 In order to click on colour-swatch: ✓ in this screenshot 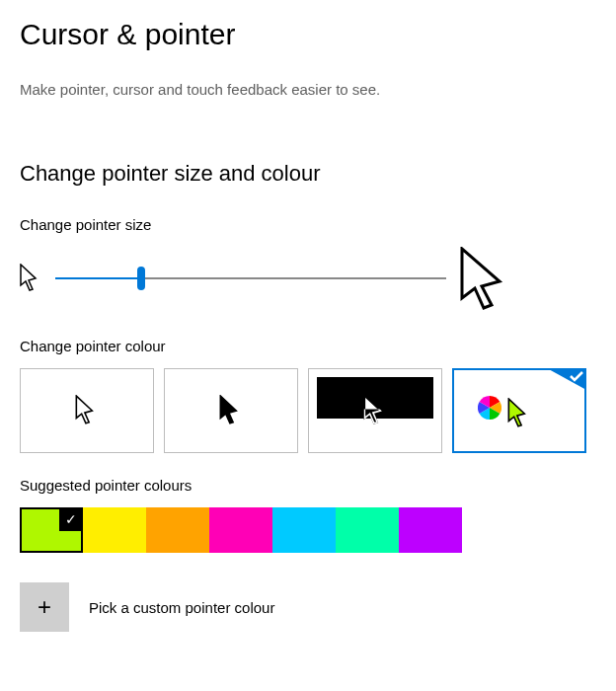, I will do `click(51, 530)`.